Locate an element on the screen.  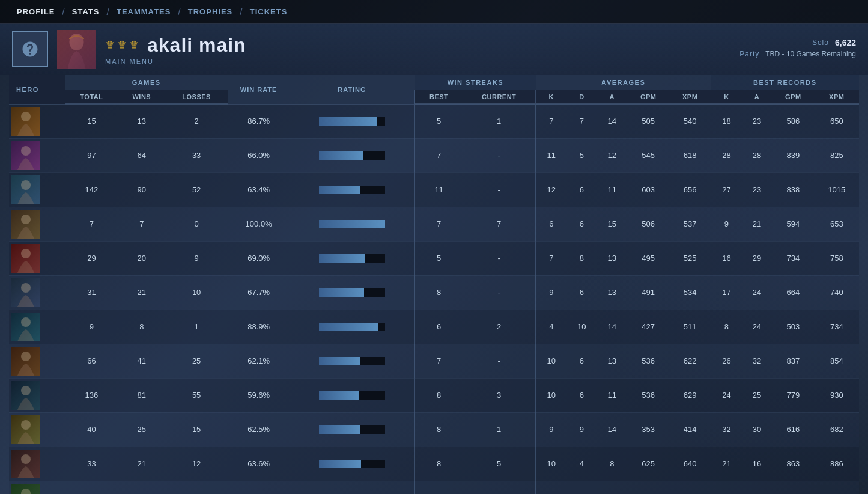
xpm-cell-10: 640 is located at coordinates (690, 464).